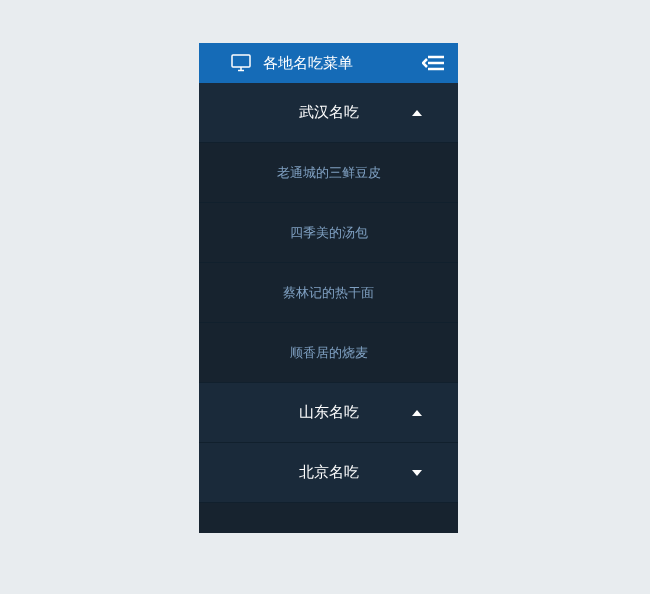  I want to click on menu-category-label: 北京名吃, so click(329, 472).